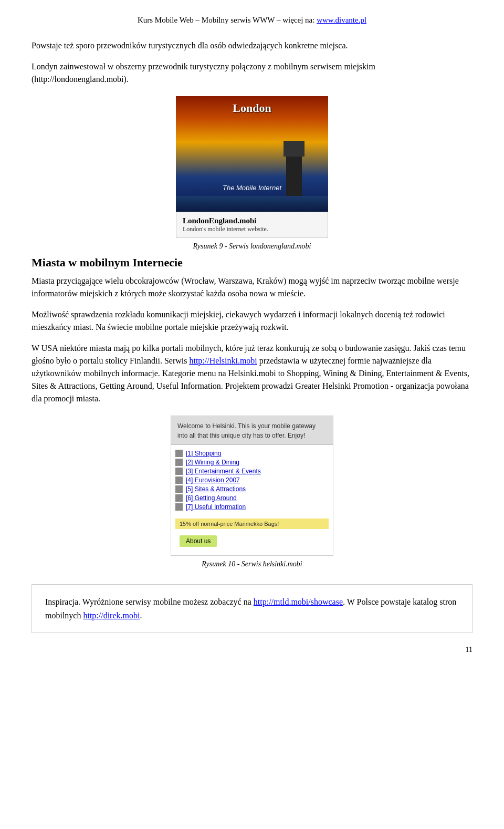 The image size is (504, 829). What do you see at coordinates (252, 20) in the screenshot?
I see `page-header: Kurs Mobile Web – Mobilny serwis WWW – w…` at bounding box center [252, 20].